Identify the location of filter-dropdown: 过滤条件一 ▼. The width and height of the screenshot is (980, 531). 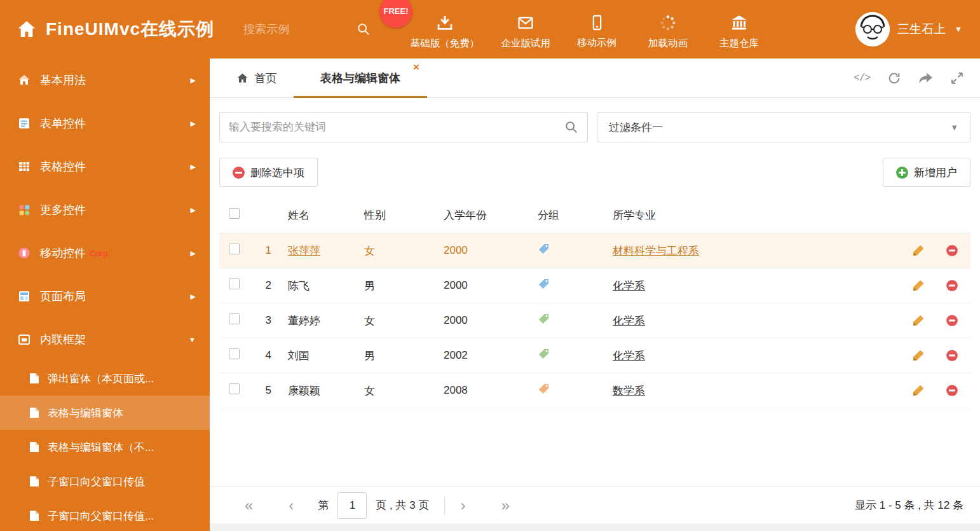
(784, 127).